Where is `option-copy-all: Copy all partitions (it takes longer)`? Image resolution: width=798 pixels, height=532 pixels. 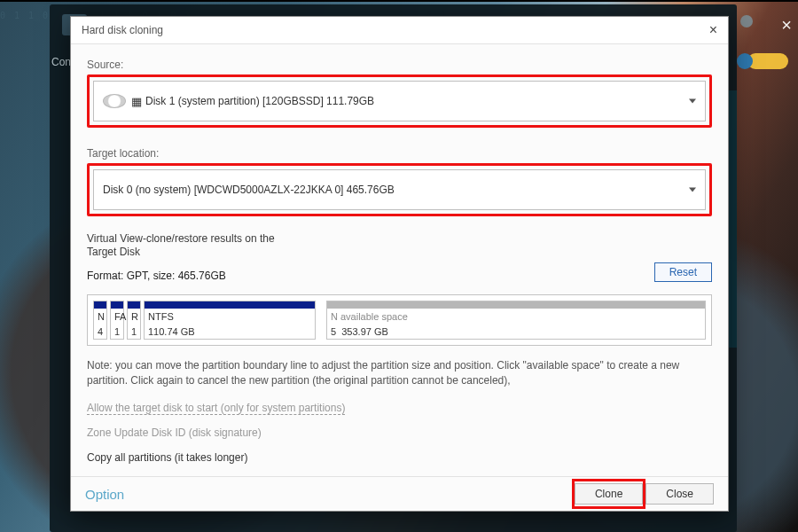
option-copy-all: Copy all partitions (it takes longer) is located at coordinates (399, 458).